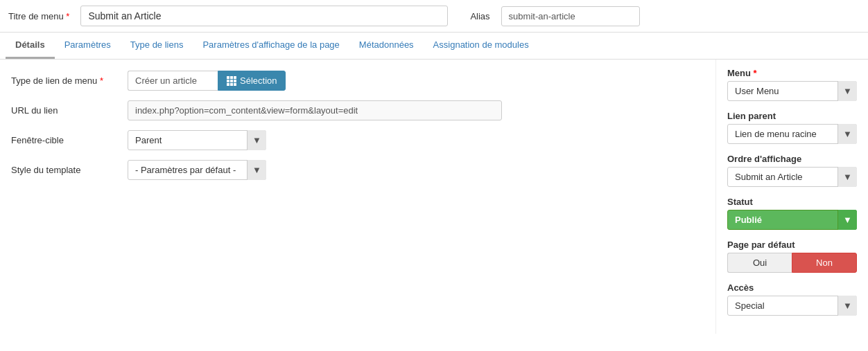 This screenshot has height=351, width=868. What do you see at coordinates (197, 140) in the screenshot?
I see `window-select-wrapper: Parent ▼` at bounding box center [197, 140].